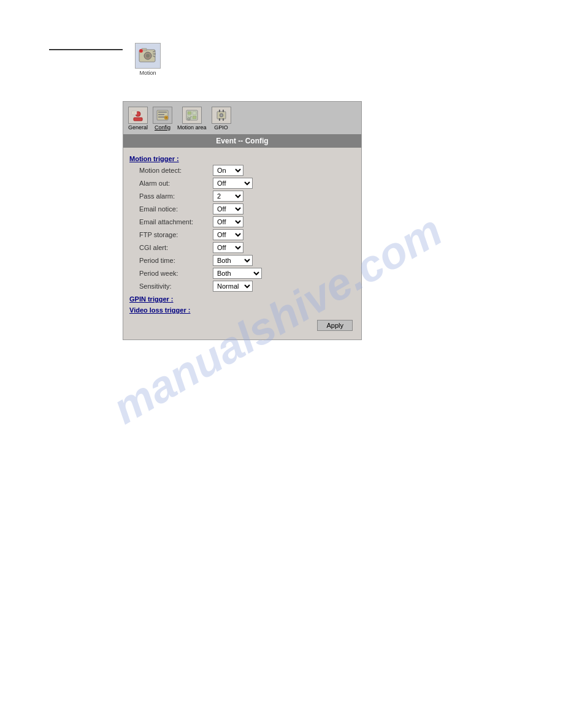  Describe the element at coordinates (228, 209) in the screenshot. I see `email-notice-select: Off On` at that location.